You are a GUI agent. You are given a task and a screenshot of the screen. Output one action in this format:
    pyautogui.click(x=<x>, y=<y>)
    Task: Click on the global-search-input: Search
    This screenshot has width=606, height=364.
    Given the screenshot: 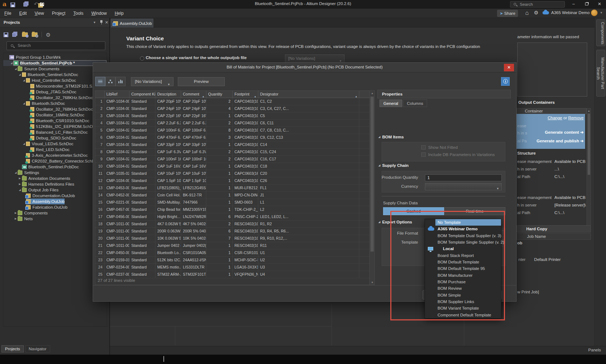 What is the action you would take?
    pyautogui.click(x=537, y=4)
    